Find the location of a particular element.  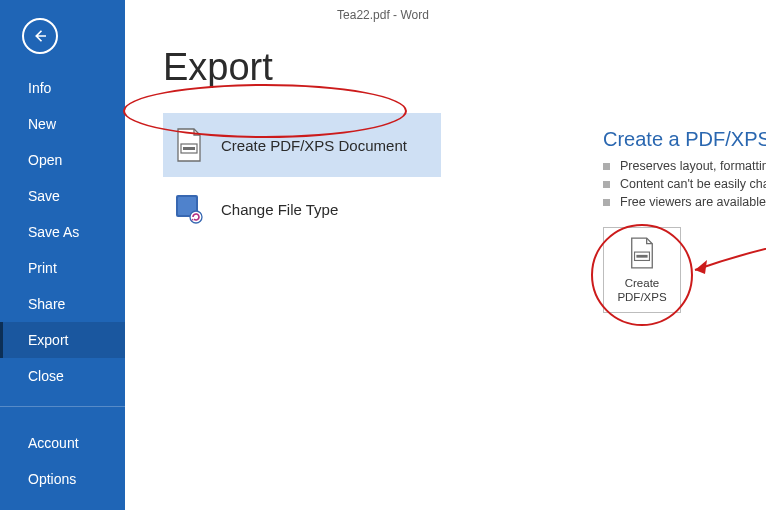

sidebar-item-label: Export is located at coordinates (48, 340).